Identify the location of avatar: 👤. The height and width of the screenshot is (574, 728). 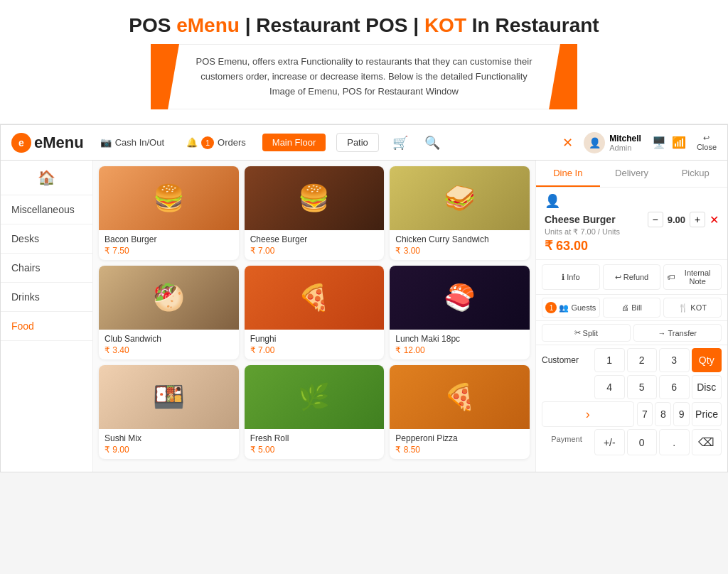
(594, 143).